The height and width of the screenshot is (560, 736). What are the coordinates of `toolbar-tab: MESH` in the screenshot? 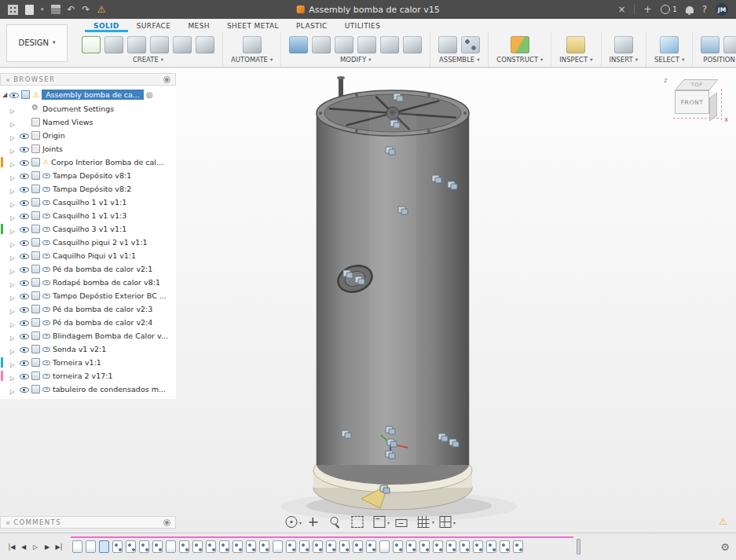 It's located at (199, 25).